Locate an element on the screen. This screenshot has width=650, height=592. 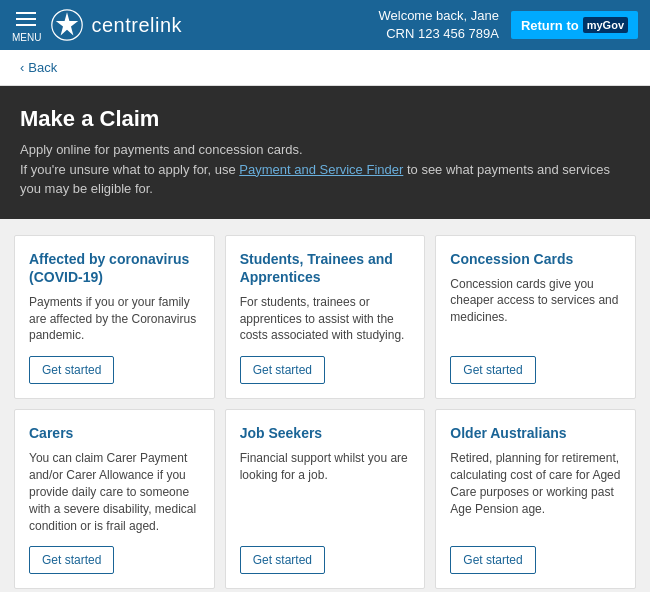
get-started-button-0: Get started is located at coordinates (72, 370).